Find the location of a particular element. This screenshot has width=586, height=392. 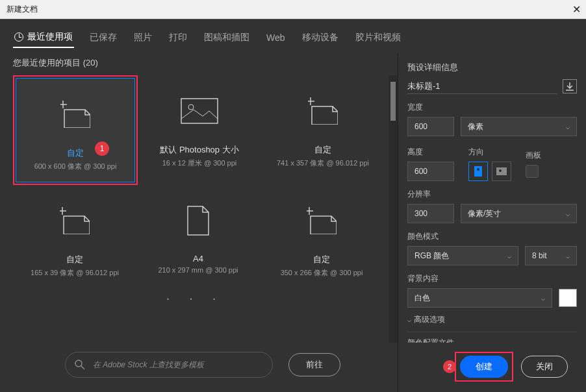

scrollbar is located at coordinates (393, 209).